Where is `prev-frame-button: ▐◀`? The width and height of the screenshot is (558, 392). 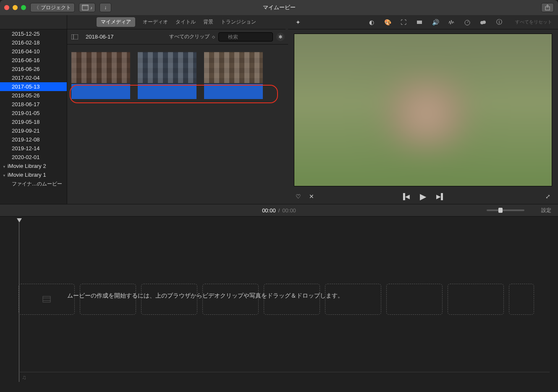 prev-frame-button: ▐◀ is located at coordinates (406, 196).